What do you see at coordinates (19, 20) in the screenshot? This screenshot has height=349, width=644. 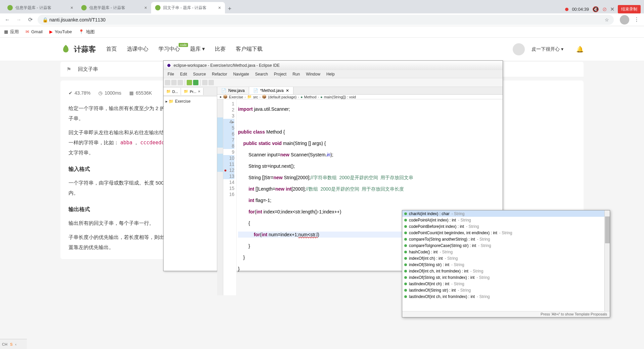 I see `forward-button: →` at bounding box center [19, 20].